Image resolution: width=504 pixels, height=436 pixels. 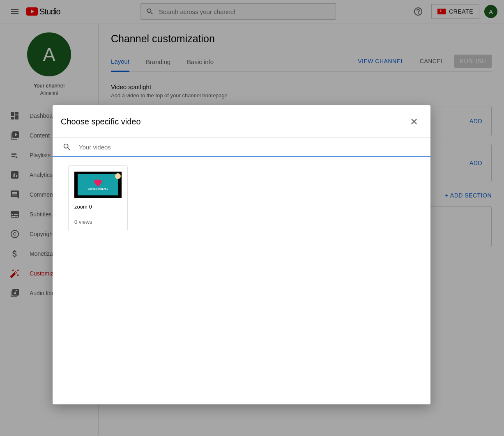 I want to click on search-icon, so click(x=67, y=147).